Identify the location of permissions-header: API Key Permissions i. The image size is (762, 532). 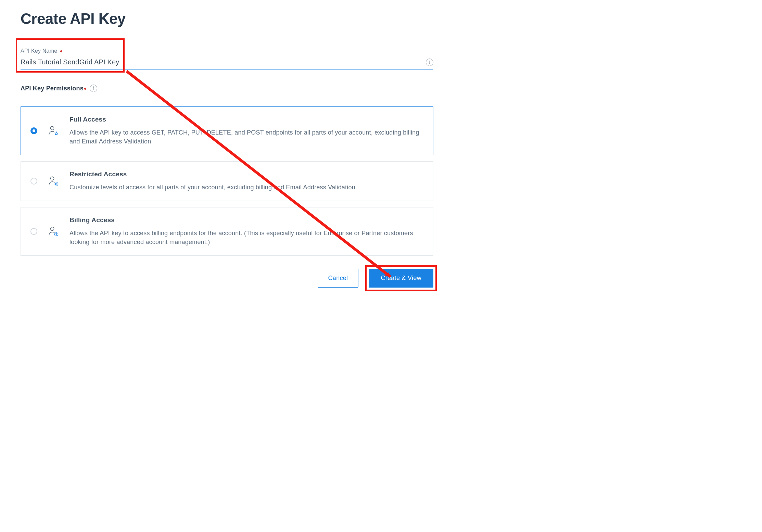
(227, 88).